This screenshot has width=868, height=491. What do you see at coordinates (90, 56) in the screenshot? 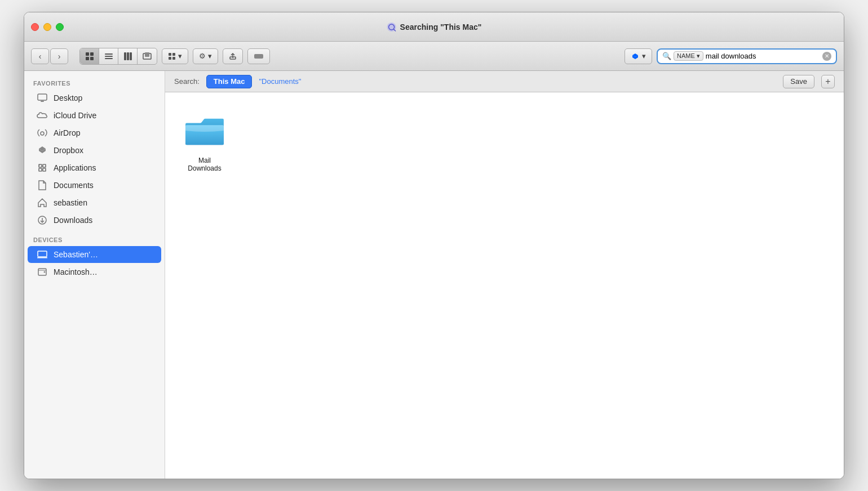
I see `grid-view-icon` at bounding box center [90, 56].